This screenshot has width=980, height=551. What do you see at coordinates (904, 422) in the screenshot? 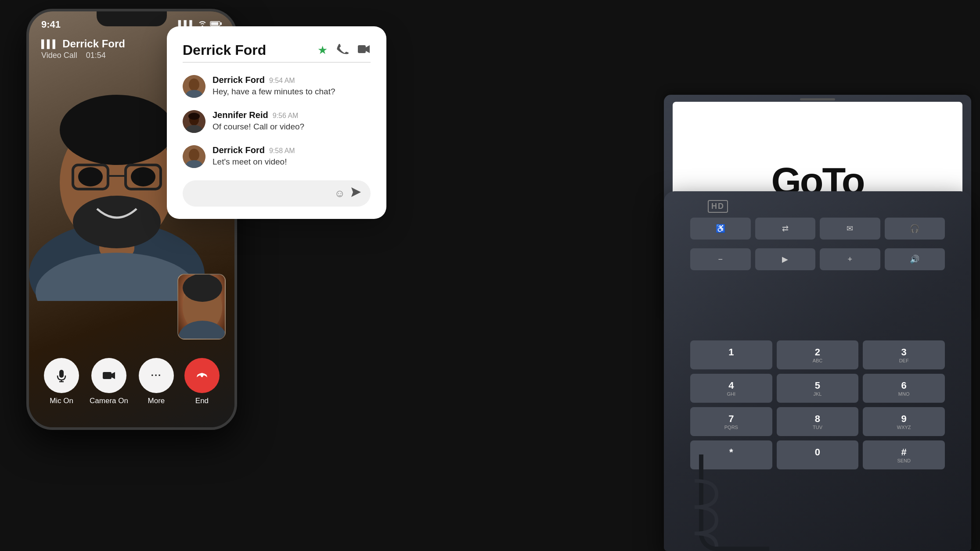
I see `key-9: 9WXYZ` at bounding box center [904, 422].